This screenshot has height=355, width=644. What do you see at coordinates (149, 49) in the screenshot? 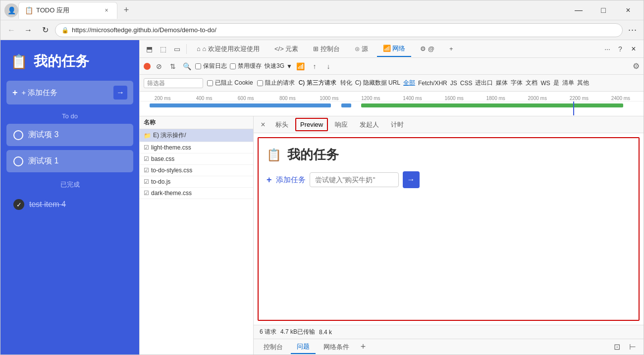
I see `inspect-element-button: ⬒` at bounding box center [149, 49].